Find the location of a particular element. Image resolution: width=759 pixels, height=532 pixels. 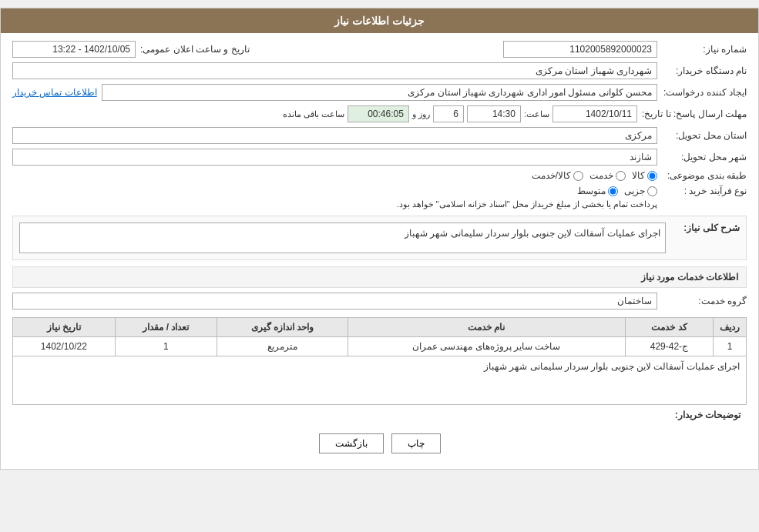

mohlat-saat: 14:30 is located at coordinates (494, 114).